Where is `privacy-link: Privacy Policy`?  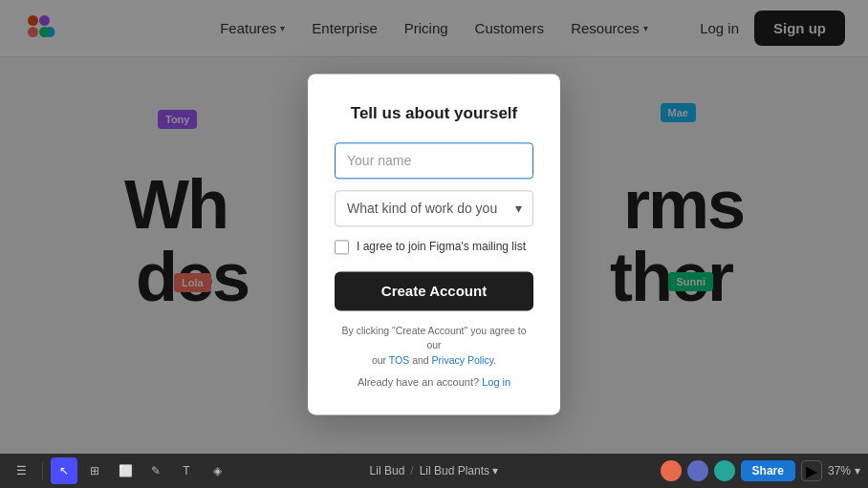
privacy-link: Privacy Policy is located at coordinates (463, 360).